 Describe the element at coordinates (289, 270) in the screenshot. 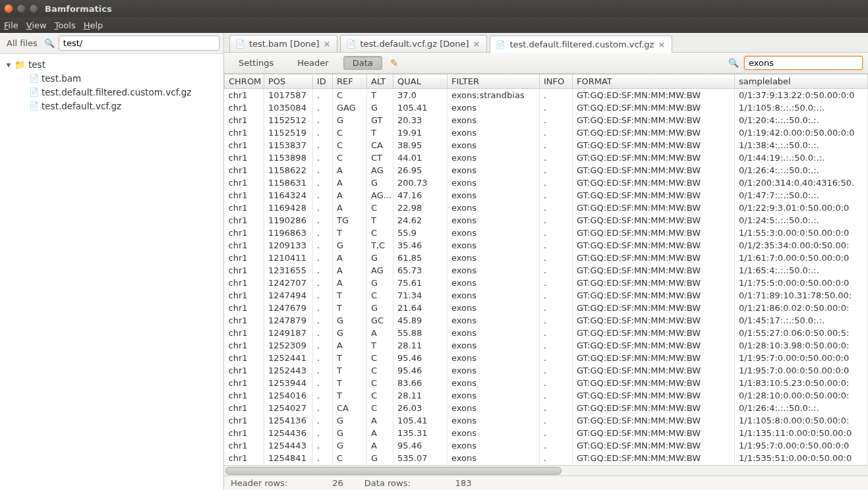

I see `table-cell: 1231655` at that location.